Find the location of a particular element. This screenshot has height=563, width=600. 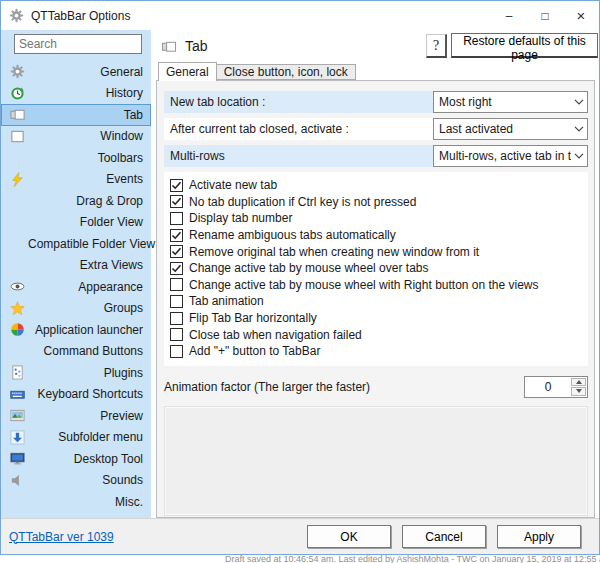

empty-panel is located at coordinates (376, 461).